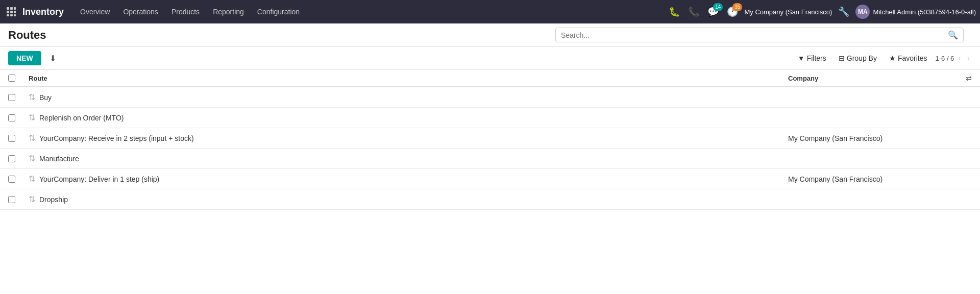 The width and height of the screenshot is (980, 294). What do you see at coordinates (960, 58) in the screenshot?
I see `prev-page-button: ‹` at bounding box center [960, 58].